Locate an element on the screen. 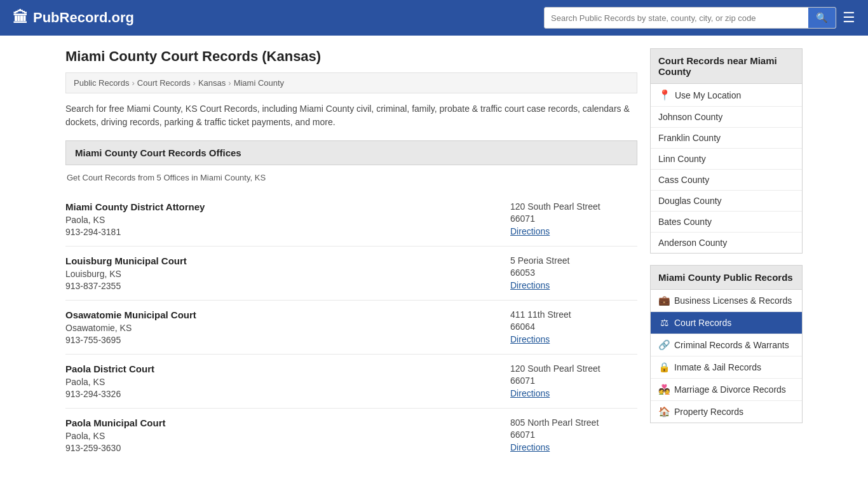 The image size is (868, 488). page-title: Miami County Court Records (Kansas) is located at coordinates (351, 57).